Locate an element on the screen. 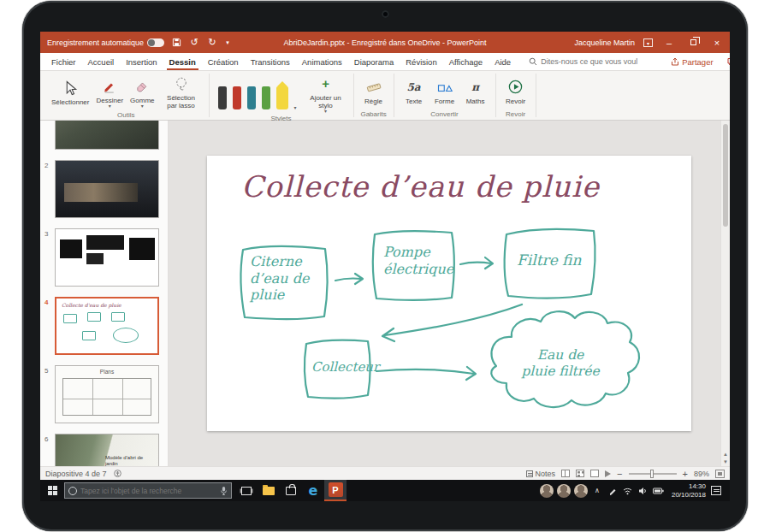  label-pompe: Pompe électrique is located at coordinates (418, 260).